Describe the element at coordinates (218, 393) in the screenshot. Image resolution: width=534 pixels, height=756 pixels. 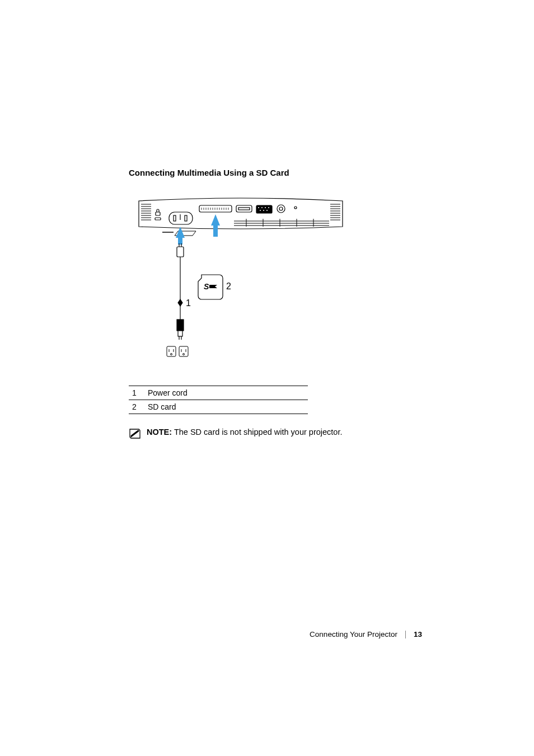
I see `table-row: 1 Power cord` at that location.